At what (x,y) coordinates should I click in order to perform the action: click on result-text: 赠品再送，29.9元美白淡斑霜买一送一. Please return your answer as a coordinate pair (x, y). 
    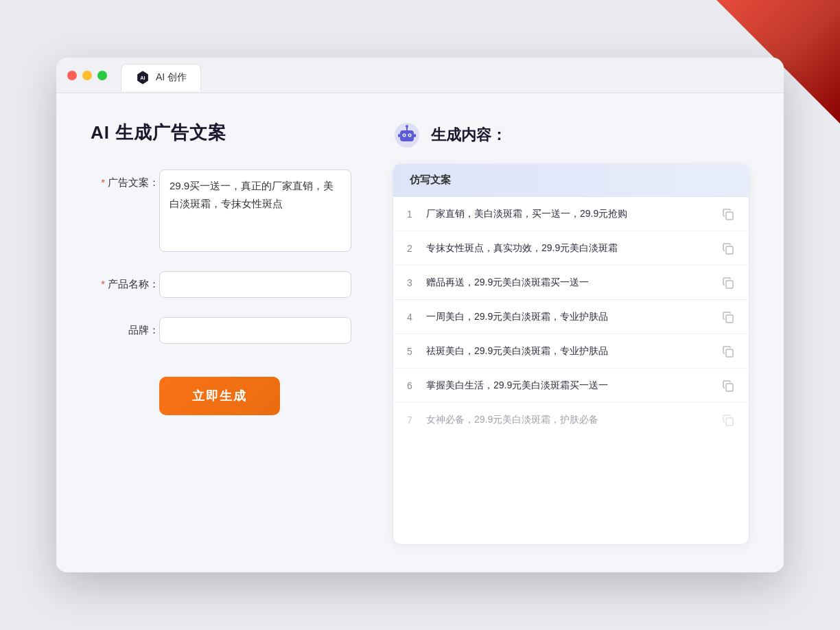
    Looking at the image, I should click on (574, 283).